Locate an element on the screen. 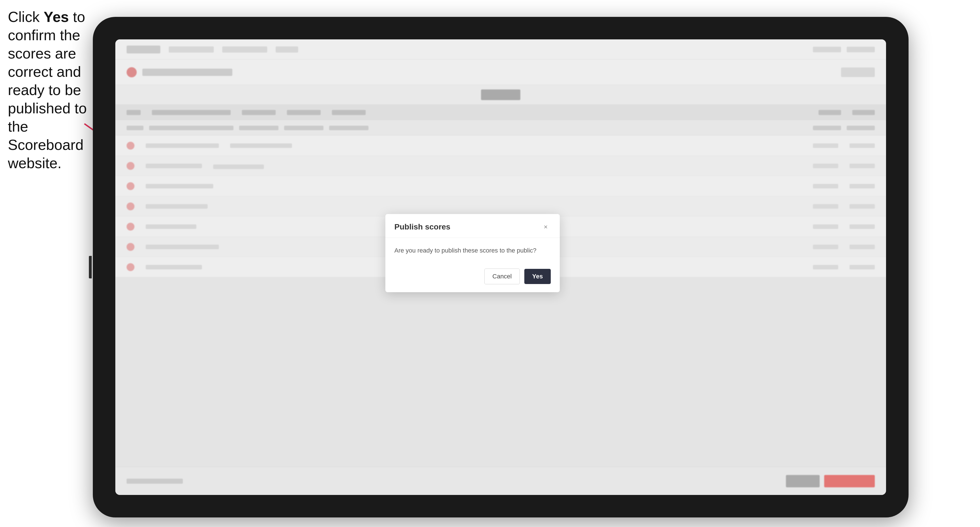 This screenshot has height=527, width=980. annotation-bold: Yes is located at coordinates (56, 17).